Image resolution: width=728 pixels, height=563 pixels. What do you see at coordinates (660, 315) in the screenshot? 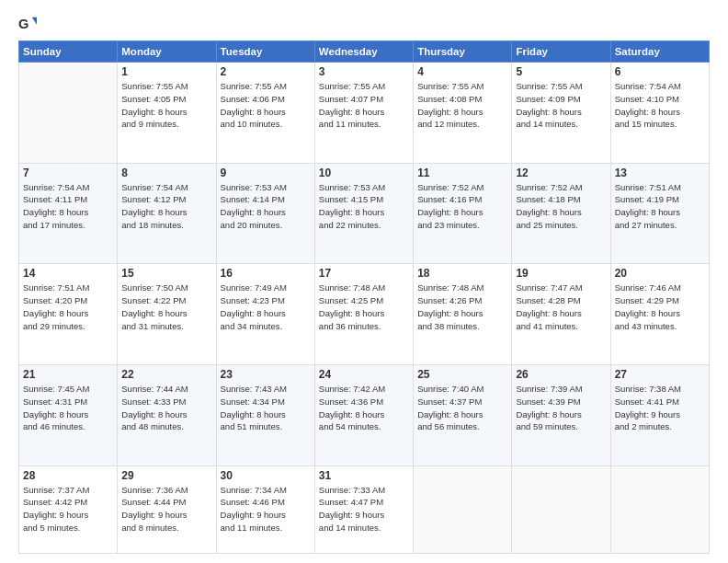
I see `calendar-cell: 20Sunrise: 7:46 AM Sunset: 4:29 PM Dayli…` at bounding box center [660, 315].